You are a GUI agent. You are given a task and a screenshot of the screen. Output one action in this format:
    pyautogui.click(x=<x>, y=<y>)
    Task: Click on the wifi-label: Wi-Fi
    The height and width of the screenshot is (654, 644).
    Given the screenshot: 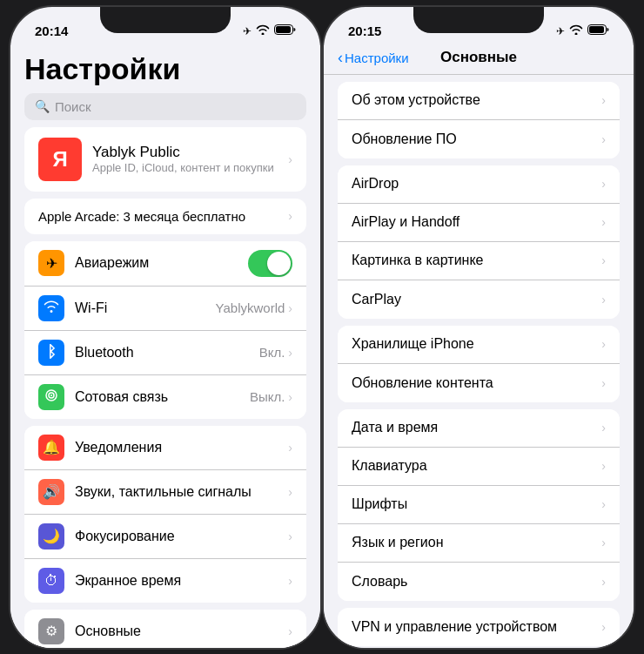 What is the action you would take?
    pyautogui.click(x=145, y=308)
    